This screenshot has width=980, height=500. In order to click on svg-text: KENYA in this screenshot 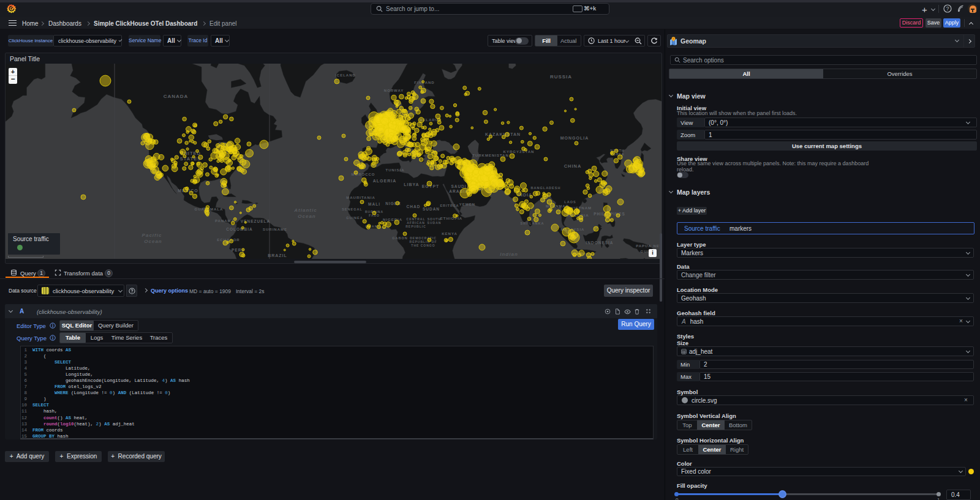, I will do `click(450, 234)`.